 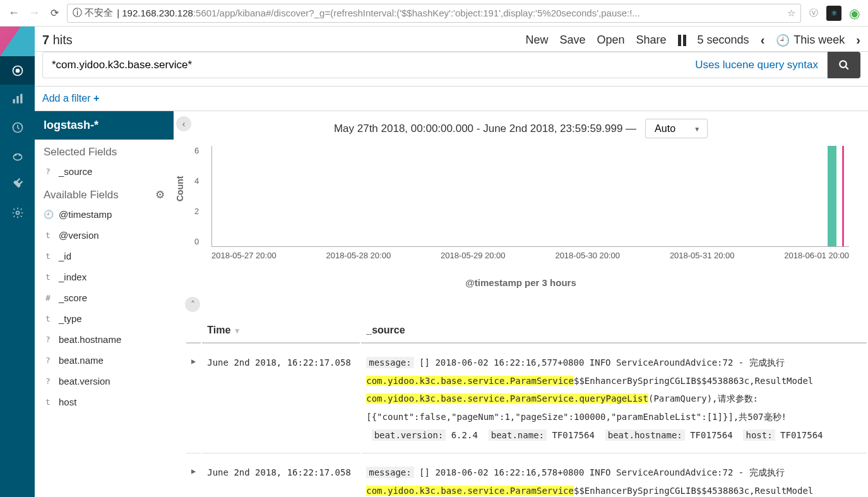 What do you see at coordinates (205, 13) in the screenshot?
I see `url-port: :5601` at bounding box center [205, 13].